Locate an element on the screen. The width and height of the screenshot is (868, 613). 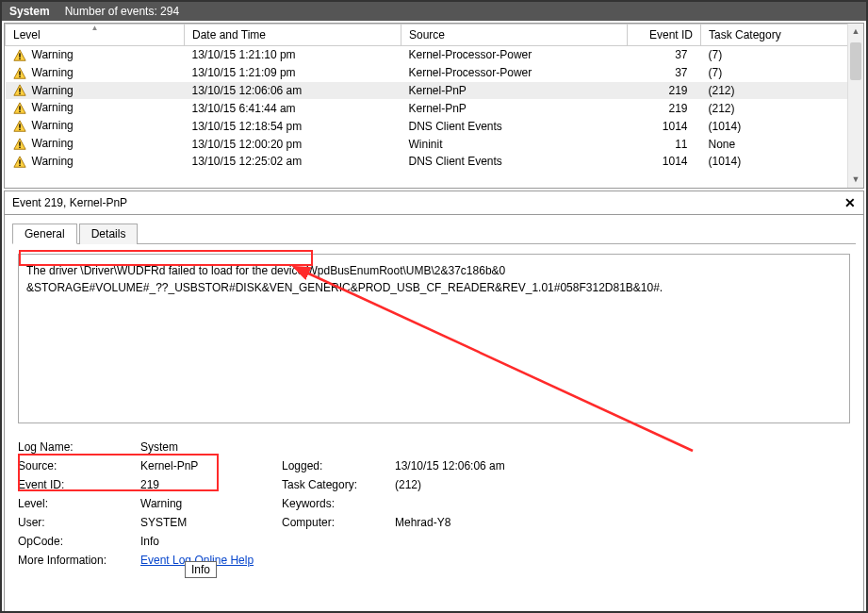
label-user: User: is located at coordinates (79, 522).